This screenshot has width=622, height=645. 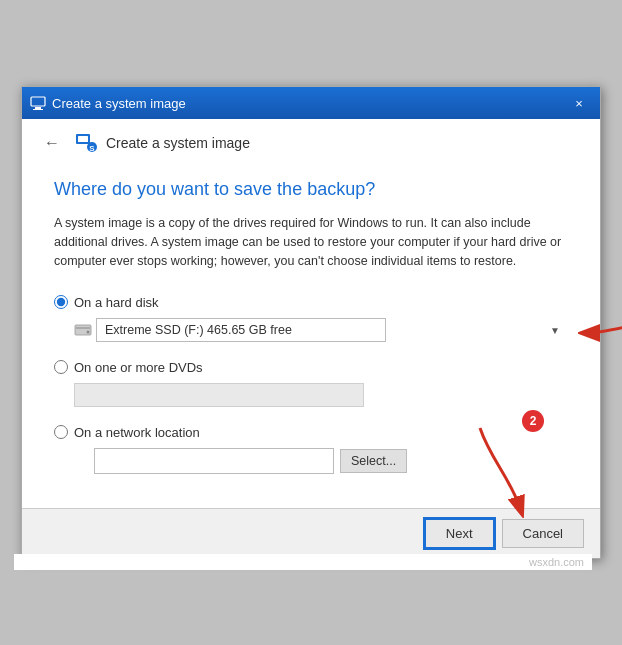 What do you see at coordinates (116, 302) in the screenshot?
I see `hard-disk-label: On a hard disk` at bounding box center [116, 302].